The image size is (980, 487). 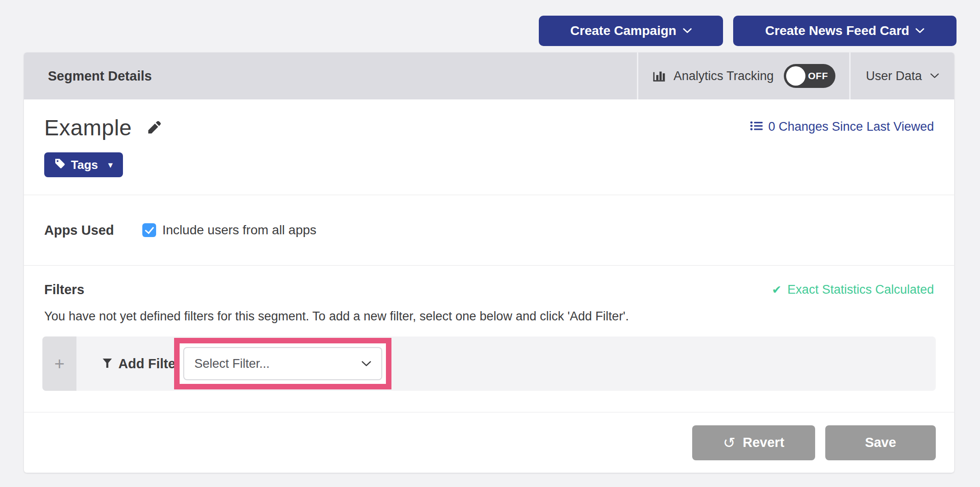 What do you see at coordinates (64, 290) in the screenshot?
I see `filters-label: Filters` at bounding box center [64, 290].